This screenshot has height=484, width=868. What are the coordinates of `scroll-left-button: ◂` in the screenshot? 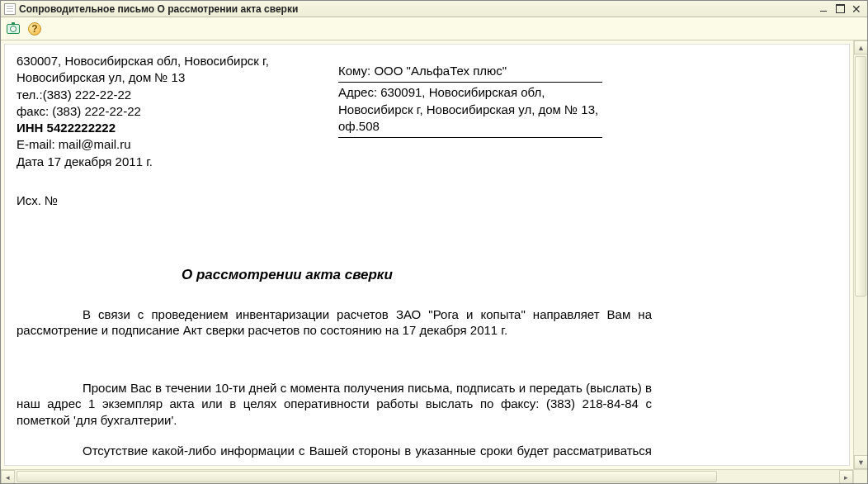 It's located at (8, 477).